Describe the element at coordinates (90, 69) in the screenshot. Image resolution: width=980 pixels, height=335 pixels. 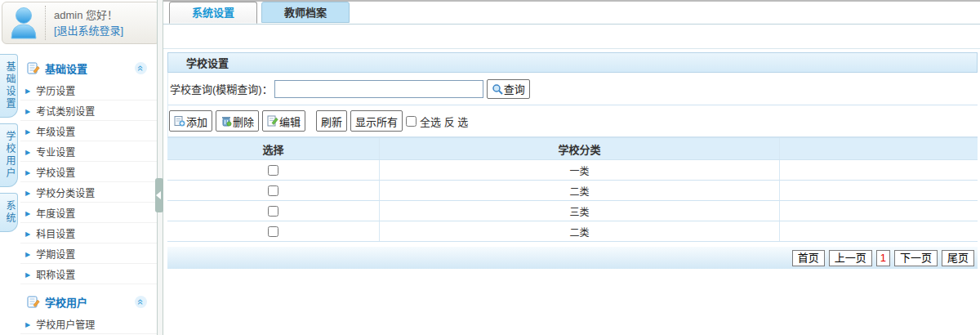
I see `sidebar-group-label: 基础设置` at that location.